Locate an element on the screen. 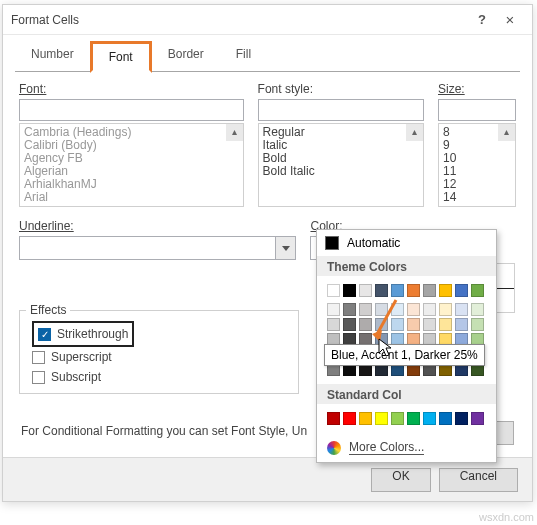 The height and width of the screenshot is (525, 537). checkbox-label: Subscript is located at coordinates (76, 377).